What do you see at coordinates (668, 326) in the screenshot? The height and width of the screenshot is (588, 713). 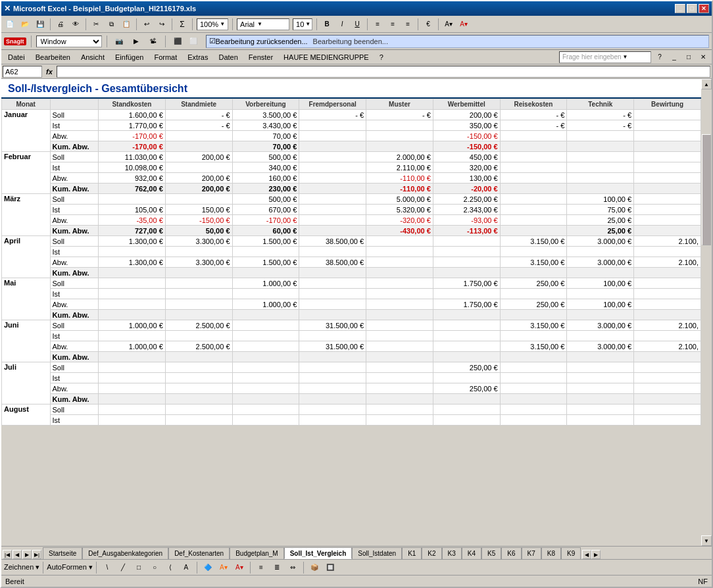 I see `data-cell: 2.100,` at bounding box center [668, 326].